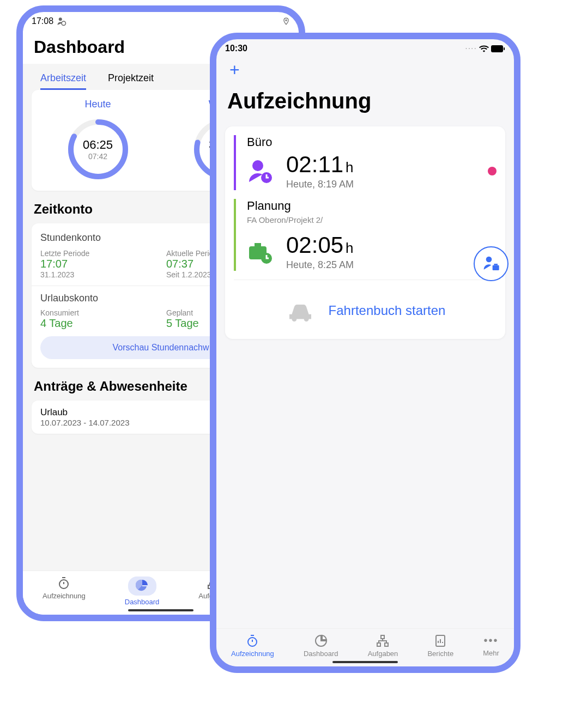  Describe the element at coordinates (365, 162) in the screenshot. I see `entry-buero: Büro 02:11h Heute, 8:19 AM` at that location.